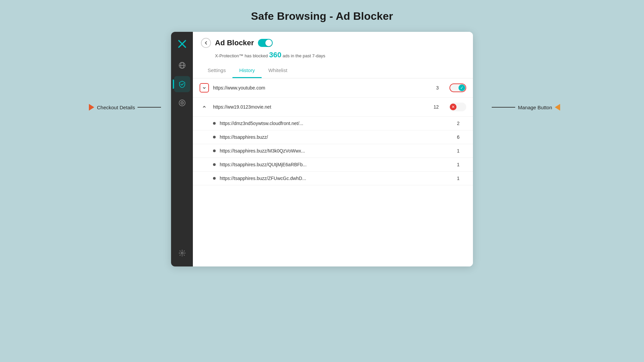  I want to click on subtitle: X-Protection™ has blocked 360 ads in the…, so click(333, 55).